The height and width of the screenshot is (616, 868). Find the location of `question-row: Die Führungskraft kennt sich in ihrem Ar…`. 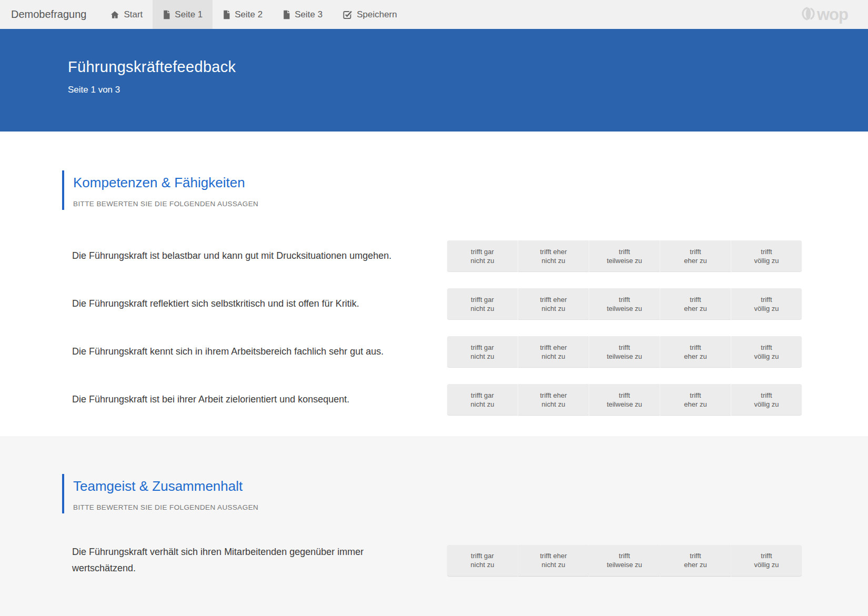

question-row: Die Führungskraft kennt sich in ihrem Ar… is located at coordinates (465, 351).